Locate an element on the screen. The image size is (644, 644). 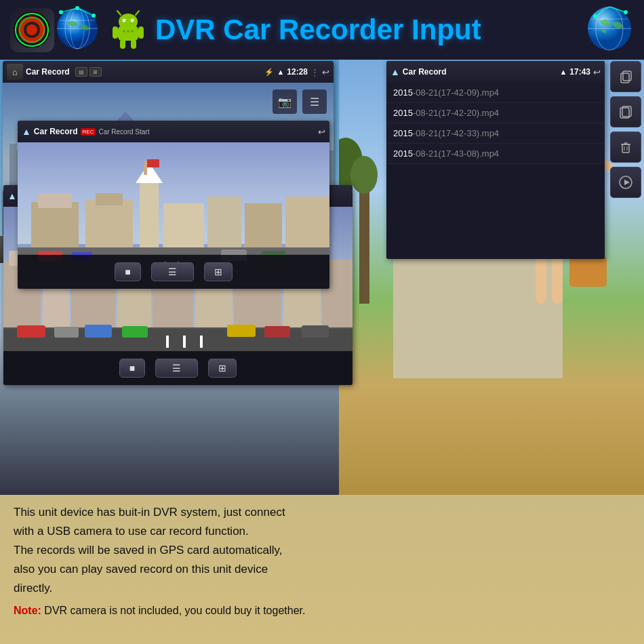
middle-screen-controls: ■ ☰ ⊞ is located at coordinates (174, 272).